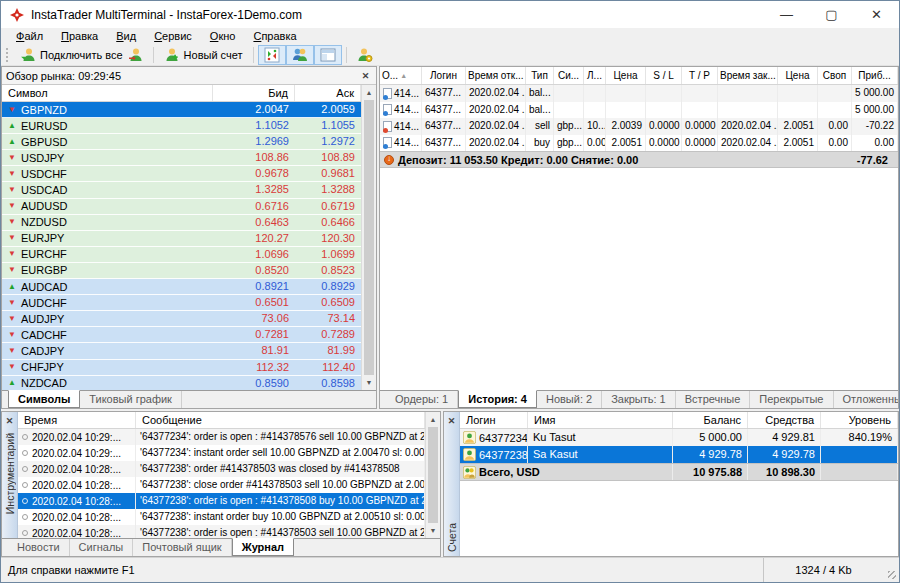 The width and height of the screenshot is (900, 583). What do you see at coordinates (300, 55) in the screenshot?
I see `toggle-accounts-button` at bounding box center [300, 55].